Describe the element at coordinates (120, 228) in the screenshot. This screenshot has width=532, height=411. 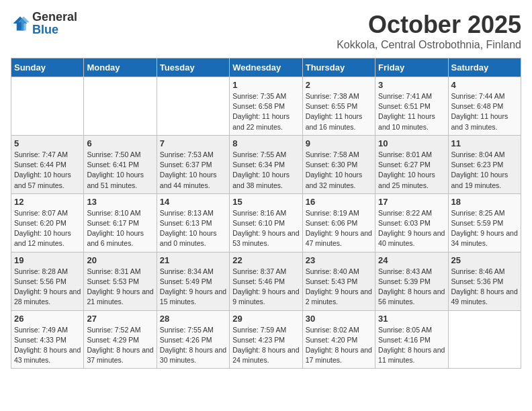
I see `day-info: Sunrise: 8:10 AM Sunset: 6:17 PM Dayligh…` at that location.